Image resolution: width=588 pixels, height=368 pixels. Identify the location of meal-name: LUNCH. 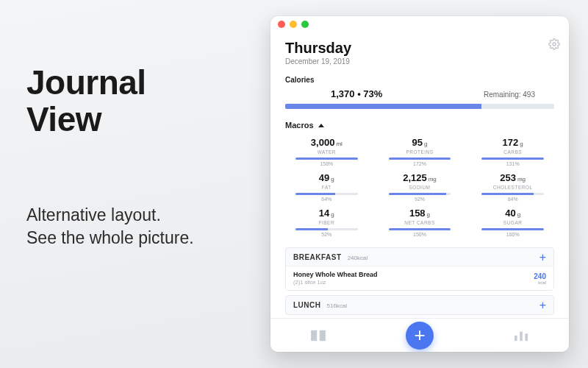
(307, 305).